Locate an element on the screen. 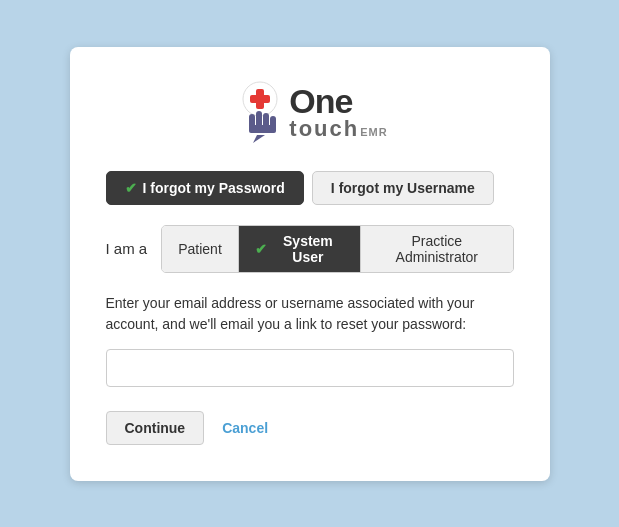 The height and width of the screenshot is (527, 619). forgot-username-tab: I forgot my Username is located at coordinates (403, 188).